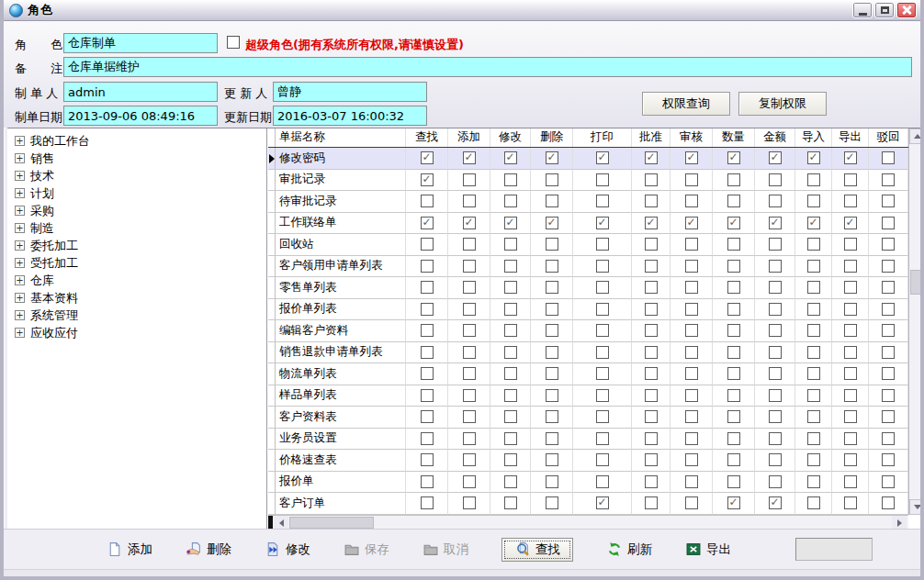 The height and width of the screenshot is (580, 924). I want to click on table-row-7: 报价单列表, so click(596, 310).